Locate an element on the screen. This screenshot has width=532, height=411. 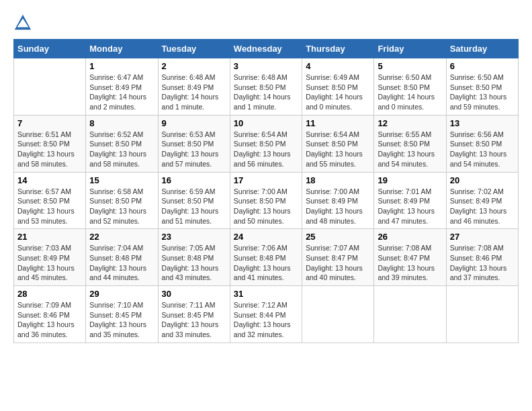
calendar-cell: 10Sunrise: 6:54 AM Sunset: 8:50 PM Dayli… is located at coordinates (266, 144).